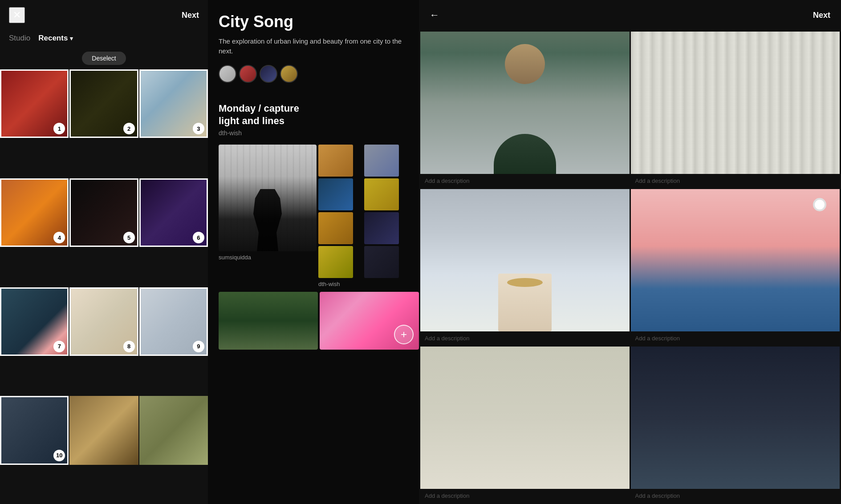  Describe the element at coordinates (735, 109) in the screenshot. I see `right-cell-2: Add a description` at that location.